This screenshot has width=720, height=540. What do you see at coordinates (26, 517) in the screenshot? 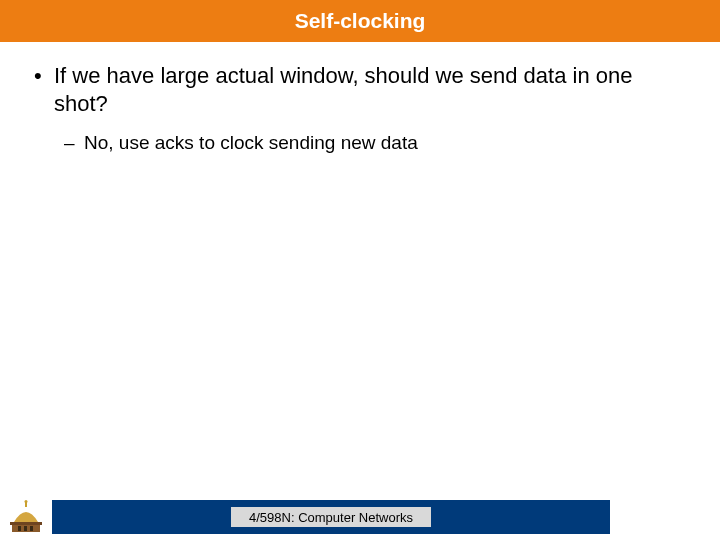
I see `footer-logo` at bounding box center [26, 517].